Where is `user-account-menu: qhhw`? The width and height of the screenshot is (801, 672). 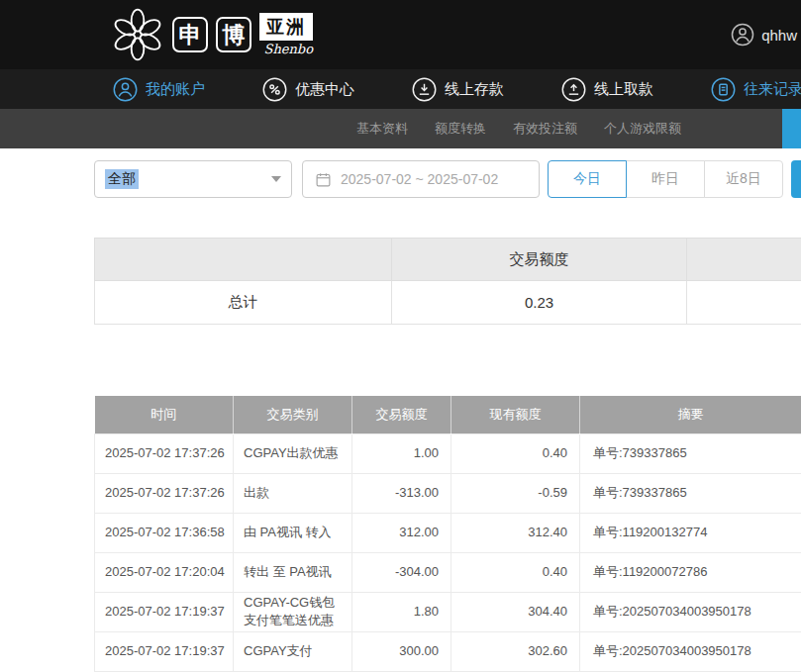 user-account-menu: qhhw is located at coordinates (764, 35).